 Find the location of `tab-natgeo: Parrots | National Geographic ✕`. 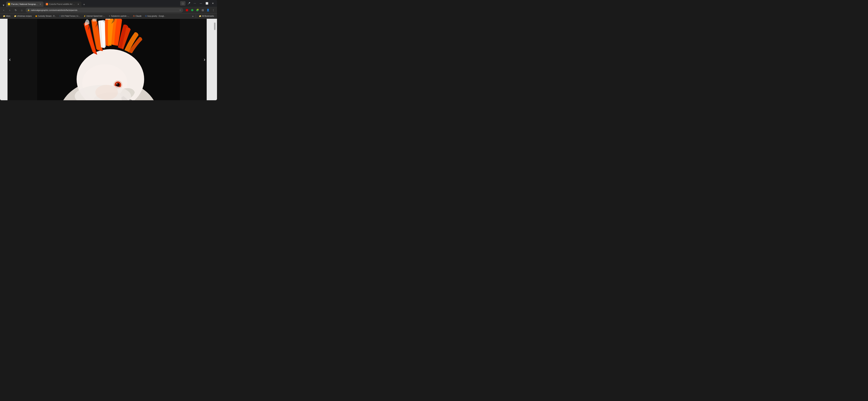

tab-natgeo: Parrots | National Geographic ✕ is located at coordinates (25, 4).